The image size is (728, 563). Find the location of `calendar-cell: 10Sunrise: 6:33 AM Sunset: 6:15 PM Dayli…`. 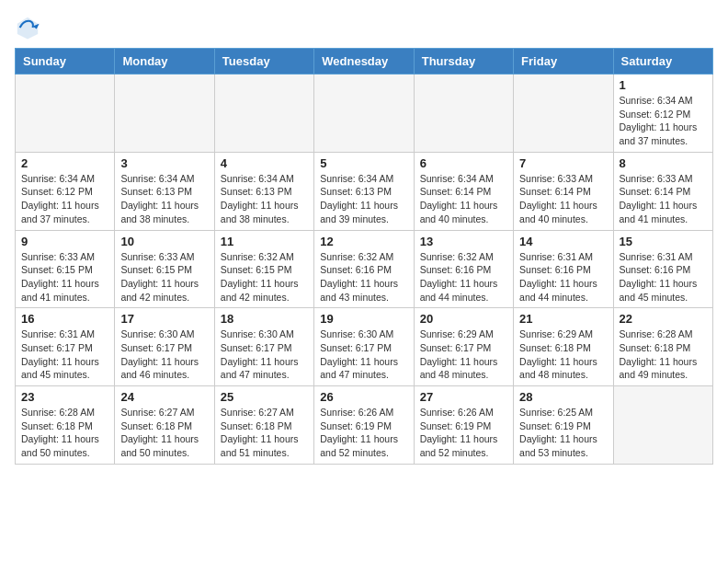

calendar-cell: 10Sunrise: 6:33 AM Sunset: 6:15 PM Dayli… is located at coordinates (165, 269).